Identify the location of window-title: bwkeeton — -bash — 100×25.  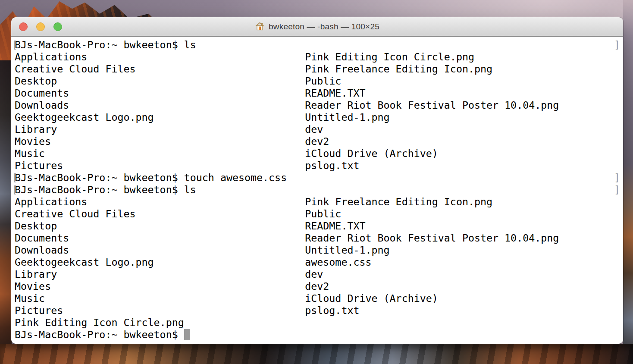
(324, 27).